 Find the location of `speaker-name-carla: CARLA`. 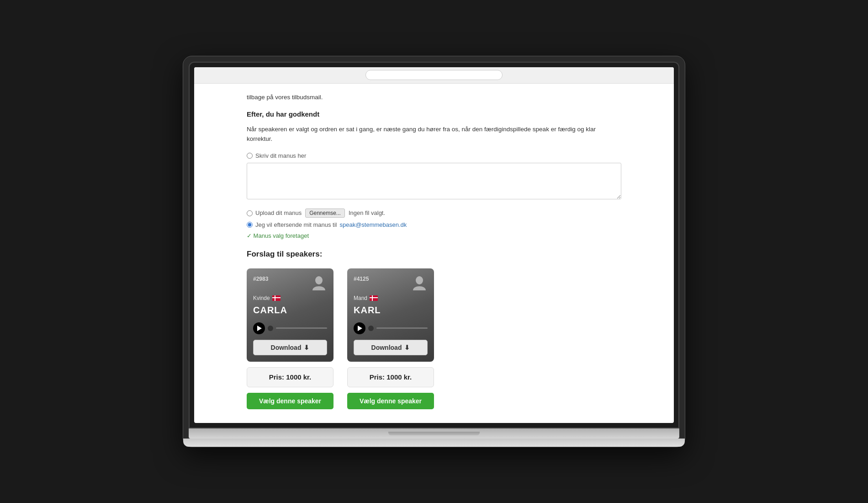

speaker-name-carla: CARLA is located at coordinates (290, 310).